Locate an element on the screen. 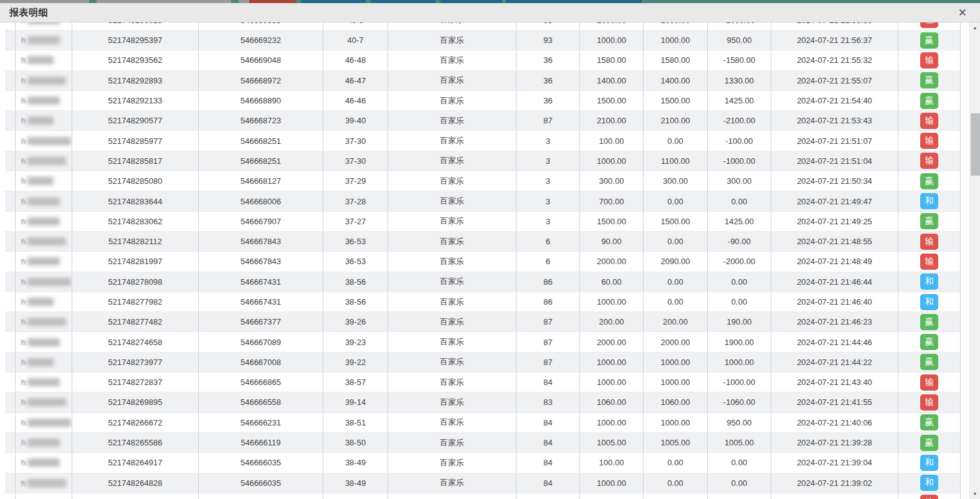 The width and height of the screenshot is (980, 499). cell-order-number is located at coordinates (136, 496).